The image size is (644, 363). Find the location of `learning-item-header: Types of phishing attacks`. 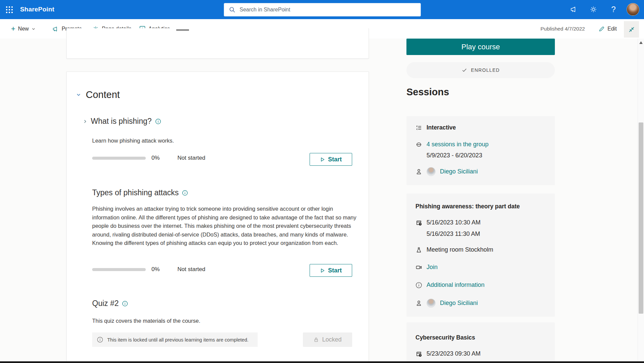

learning-item-header: Types of phishing attacks is located at coordinates (140, 193).